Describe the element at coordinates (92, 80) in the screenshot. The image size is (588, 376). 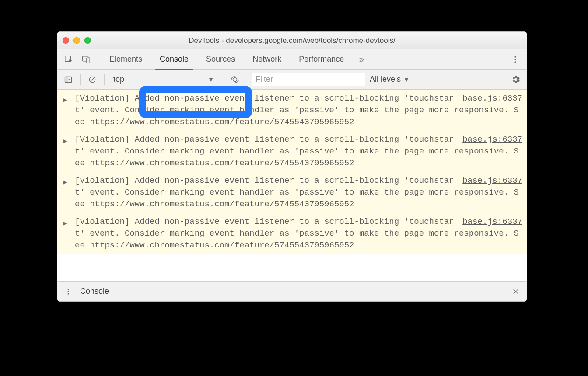
I see `clear-console-icon` at that location.